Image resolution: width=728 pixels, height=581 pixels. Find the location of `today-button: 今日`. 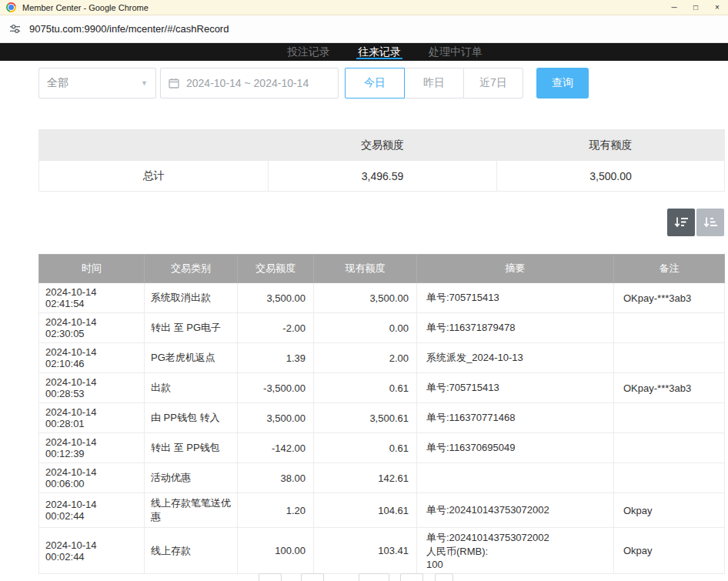

today-button: 今日 is located at coordinates (375, 83).